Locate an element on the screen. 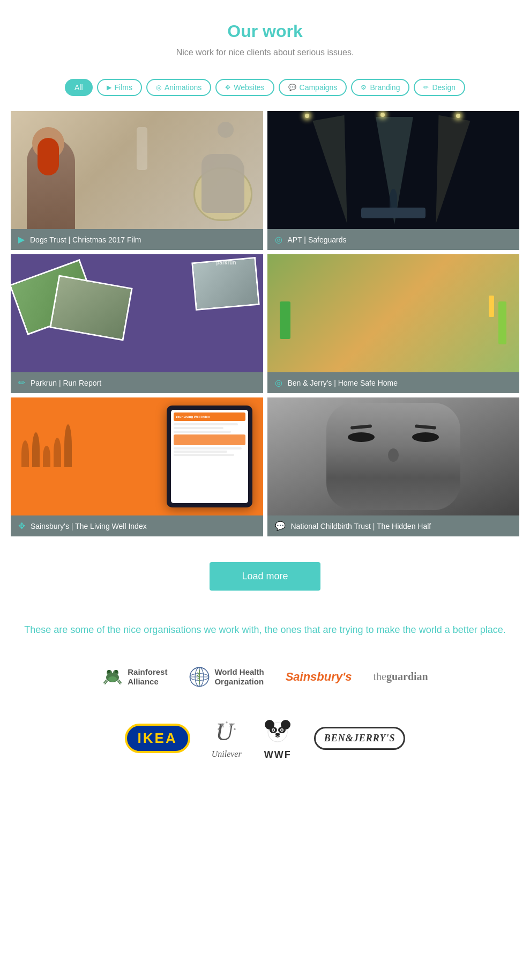  filter-label-branding: Branding is located at coordinates (385, 87).